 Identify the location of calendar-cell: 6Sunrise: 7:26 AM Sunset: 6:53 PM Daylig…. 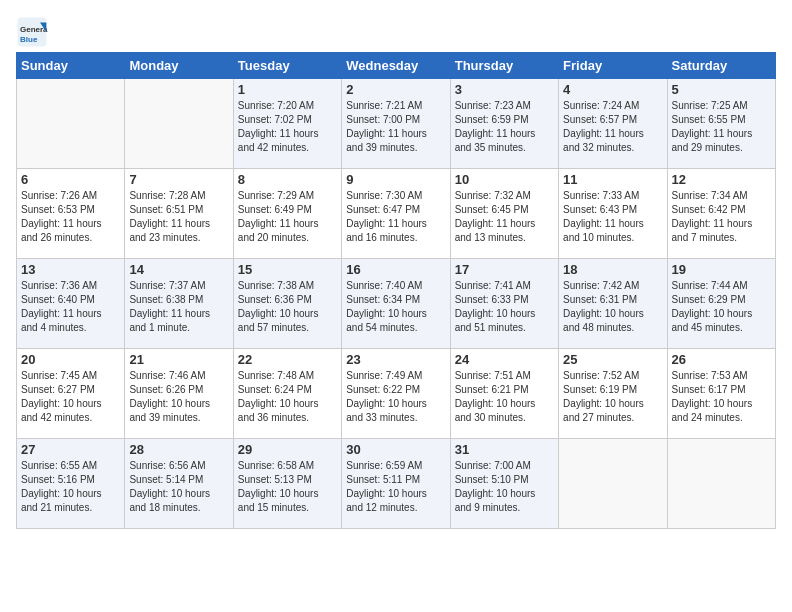
(71, 214).